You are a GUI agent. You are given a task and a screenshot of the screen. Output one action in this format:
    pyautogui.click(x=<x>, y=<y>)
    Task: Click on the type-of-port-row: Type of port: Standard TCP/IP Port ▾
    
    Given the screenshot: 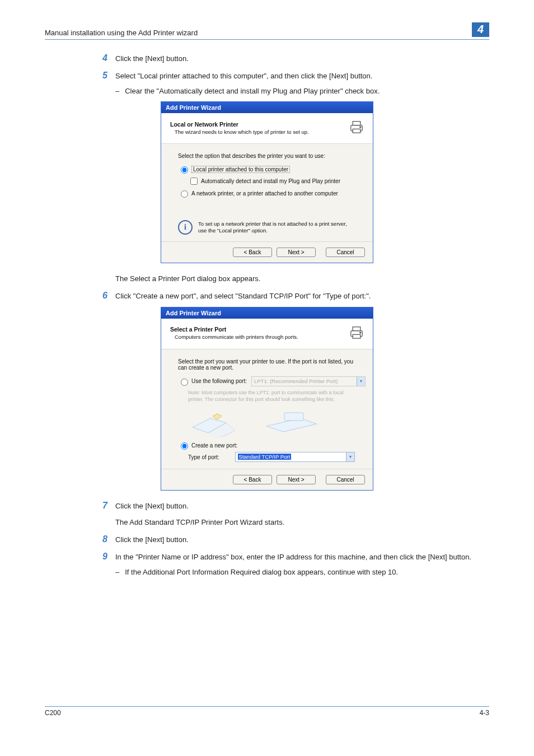 What is the action you would take?
    pyautogui.click(x=272, y=457)
    